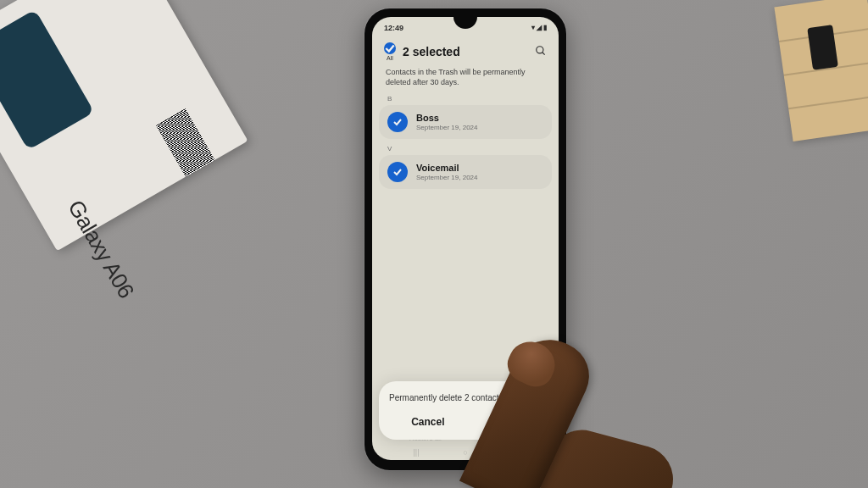 The height and width of the screenshot is (488, 868). What do you see at coordinates (465, 452) in the screenshot?
I see `navigation-bar: ||| ○ ‹` at bounding box center [465, 452].